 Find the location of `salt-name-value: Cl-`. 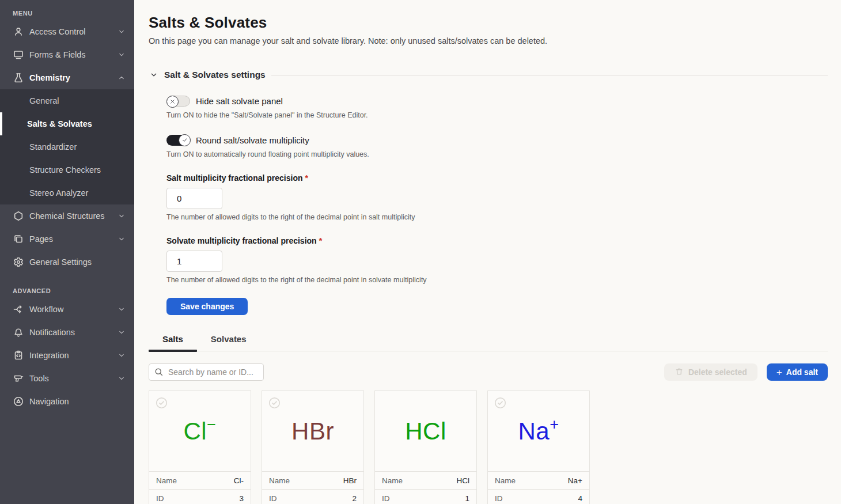

salt-name-value: Cl- is located at coordinates (238, 480).